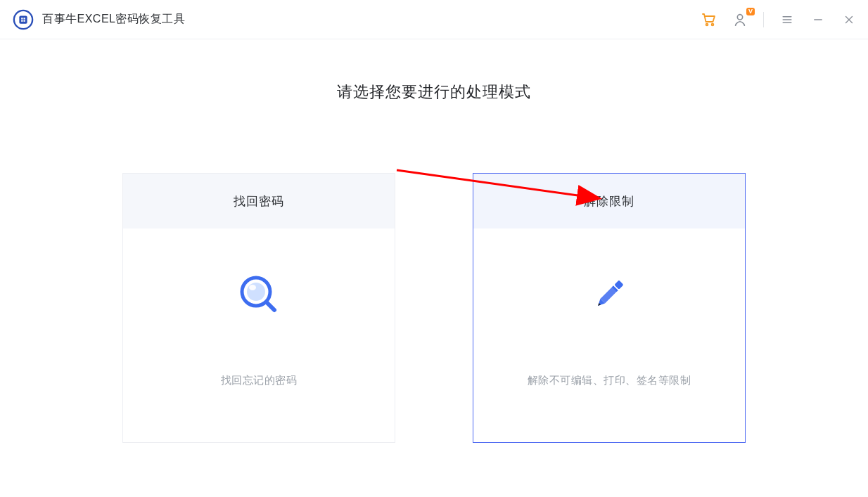  What do you see at coordinates (764, 20) in the screenshot?
I see `titlebar-divider` at bounding box center [764, 20].